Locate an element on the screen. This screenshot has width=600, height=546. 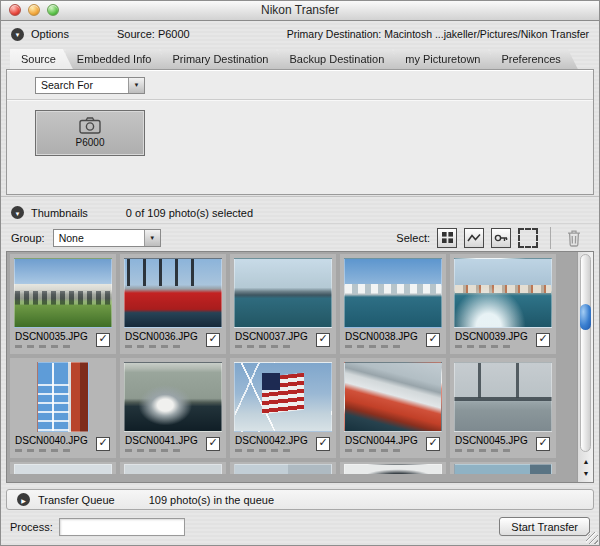
tab-embedded-info: Embedded Info is located at coordinates (118, 59).